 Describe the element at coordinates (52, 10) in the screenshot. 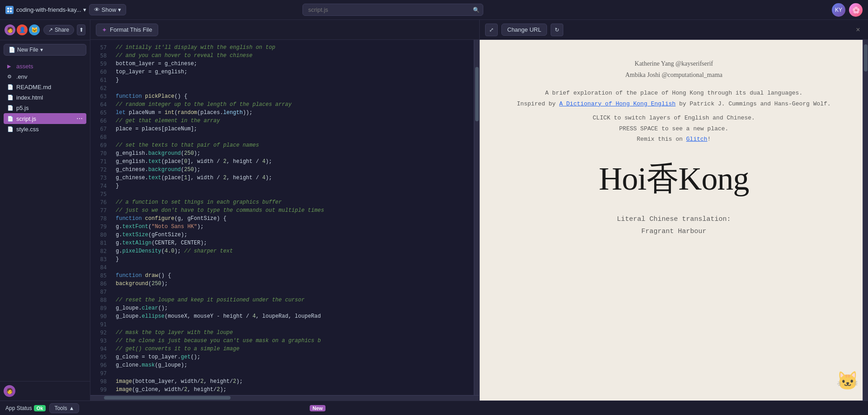

I see `project-name: coding-with-friends-kay... ▾` at that location.